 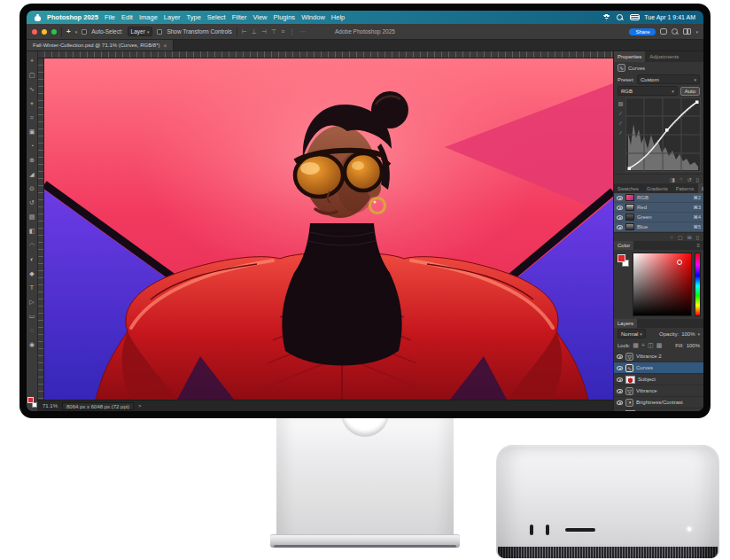 What do you see at coordinates (632, 333) in the screenshot?
I see `blend-mode-dropdown: Normal ▾` at bounding box center [632, 333].